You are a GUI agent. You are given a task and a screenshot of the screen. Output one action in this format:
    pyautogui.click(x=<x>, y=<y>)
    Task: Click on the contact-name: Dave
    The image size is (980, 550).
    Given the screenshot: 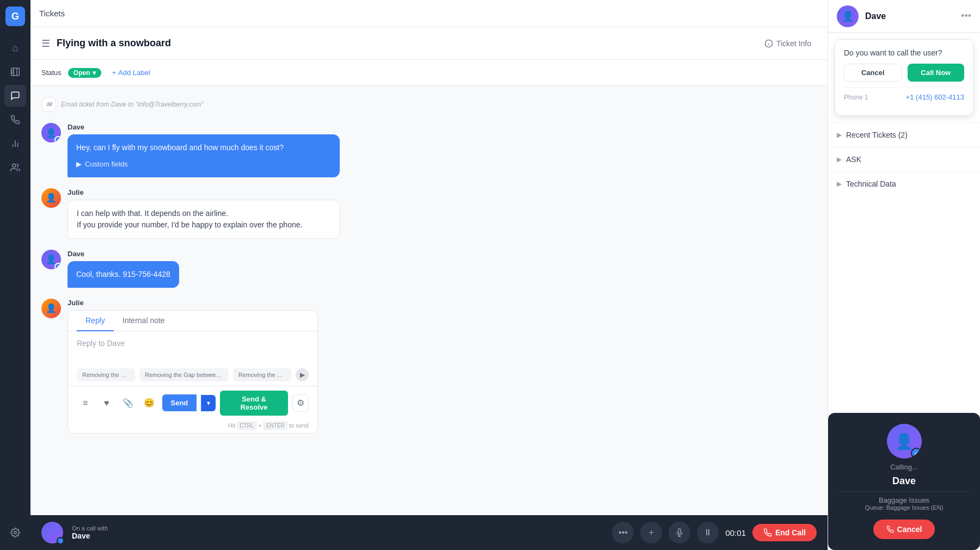 What is the action you would take?
    pyautogui.click(x=910, y=16)
    